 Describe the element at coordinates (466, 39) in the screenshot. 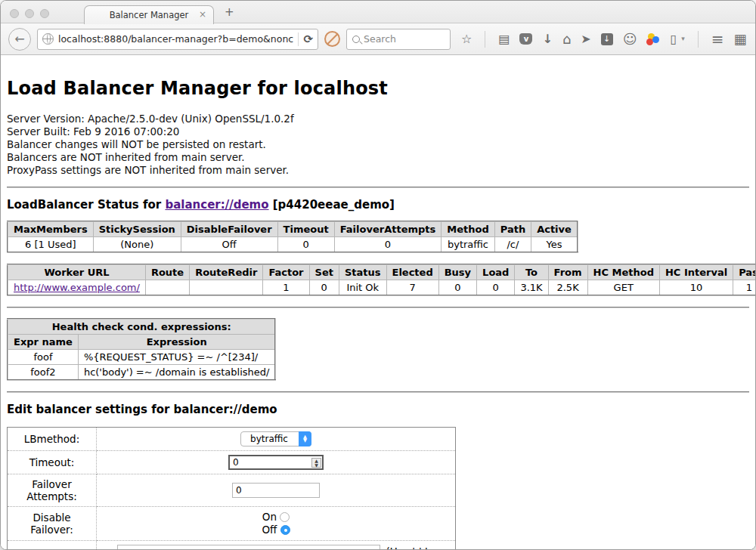

I see `bookmark-star-icon: ☆` at that location.